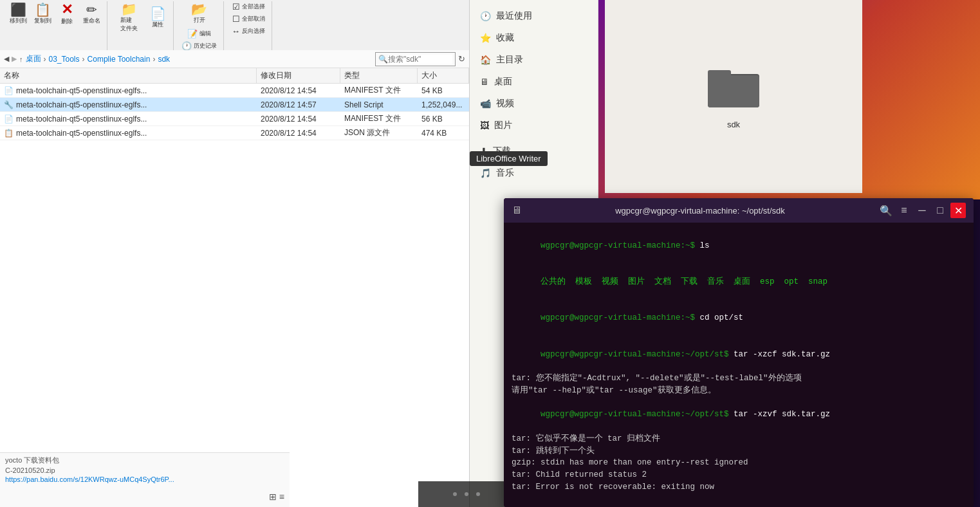  Describe the element at coordinates (734, 97) in the screenshot. I see `sdk-folder-area: sdk` at that location.